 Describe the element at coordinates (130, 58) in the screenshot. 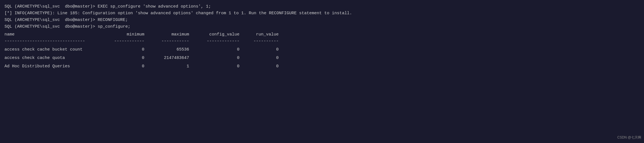

I see `row1-minimum: 0` at that location.